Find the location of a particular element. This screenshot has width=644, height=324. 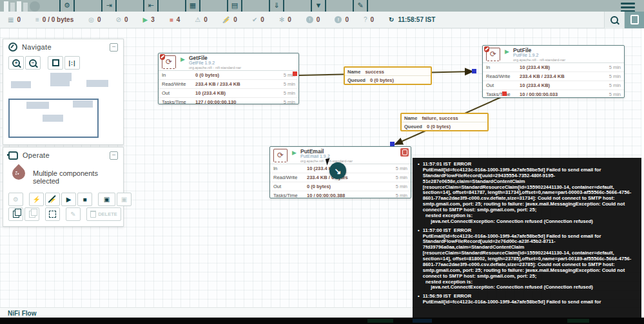

operate-panel: Operate – Multiple components selected ⚙… is located at coordinates (63, 187).